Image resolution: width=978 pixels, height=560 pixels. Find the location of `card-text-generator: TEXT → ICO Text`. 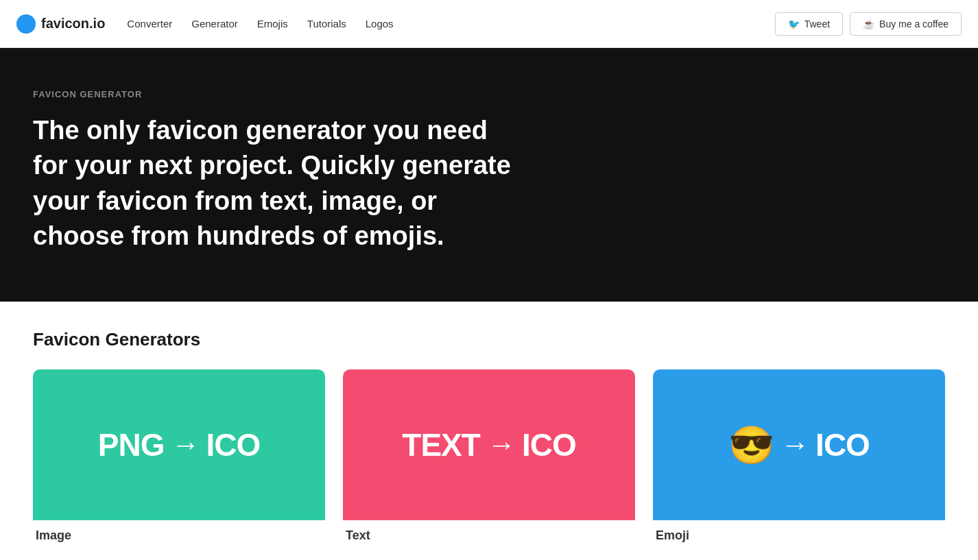

card-text-generator: TEXT → ICO Text is located at coordinates (489, 456).